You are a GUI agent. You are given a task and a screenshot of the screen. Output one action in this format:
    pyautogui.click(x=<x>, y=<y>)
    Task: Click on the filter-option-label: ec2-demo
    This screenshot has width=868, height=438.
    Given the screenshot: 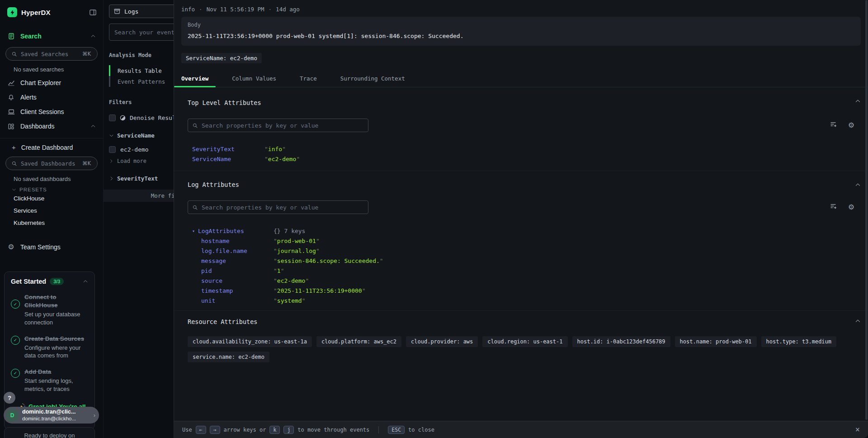 What is the action you would take?
    pyautogui.click(x=135, y=149)
    